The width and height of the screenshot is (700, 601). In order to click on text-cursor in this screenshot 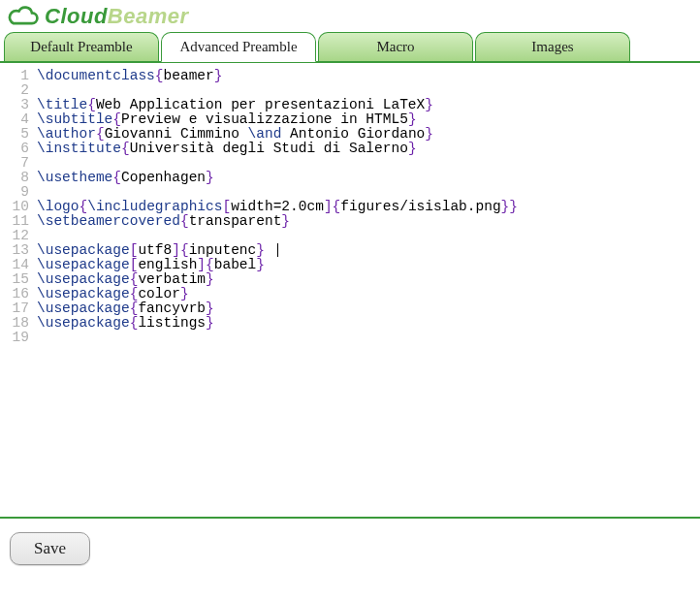, I will do `click(277, 250)`.